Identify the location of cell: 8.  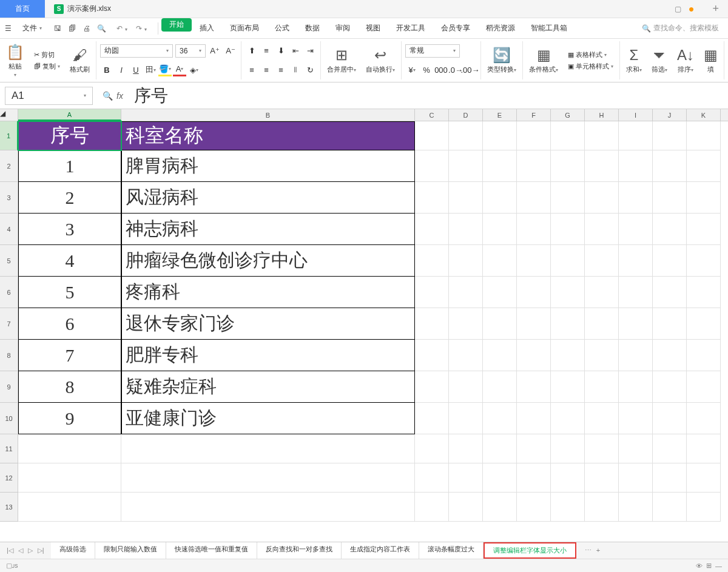
(70, 387).